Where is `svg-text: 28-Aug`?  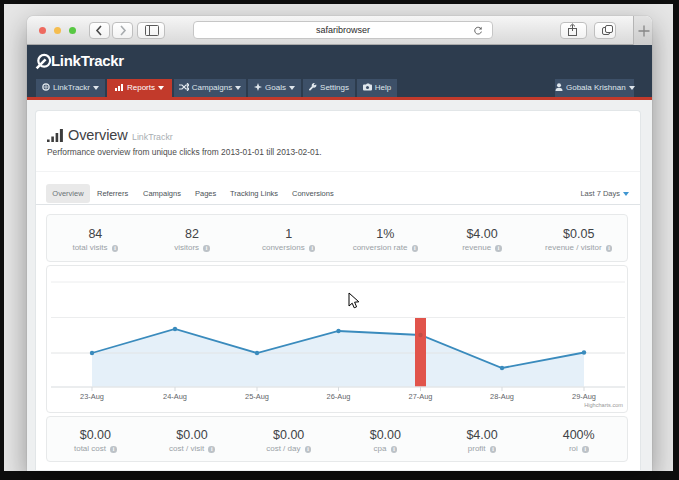 svg-text: 28-Aug is located at coordinates (502, 396).